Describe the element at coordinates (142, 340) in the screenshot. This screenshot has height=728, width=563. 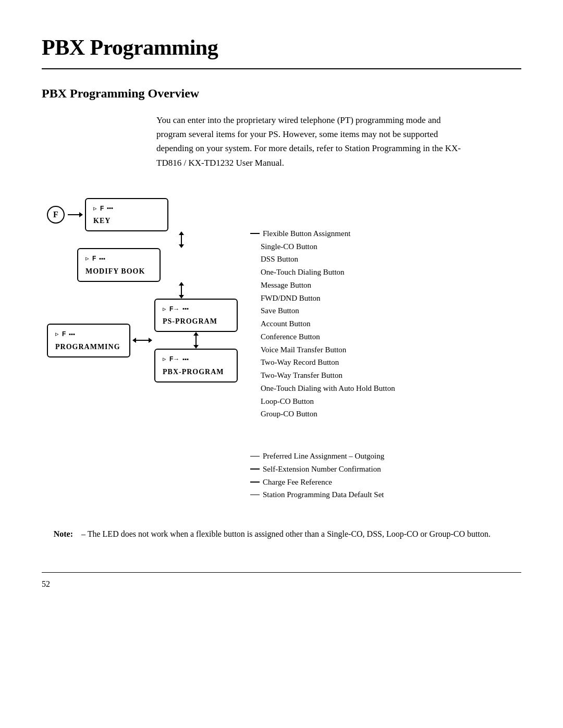
I see `h-arrow` at that location.